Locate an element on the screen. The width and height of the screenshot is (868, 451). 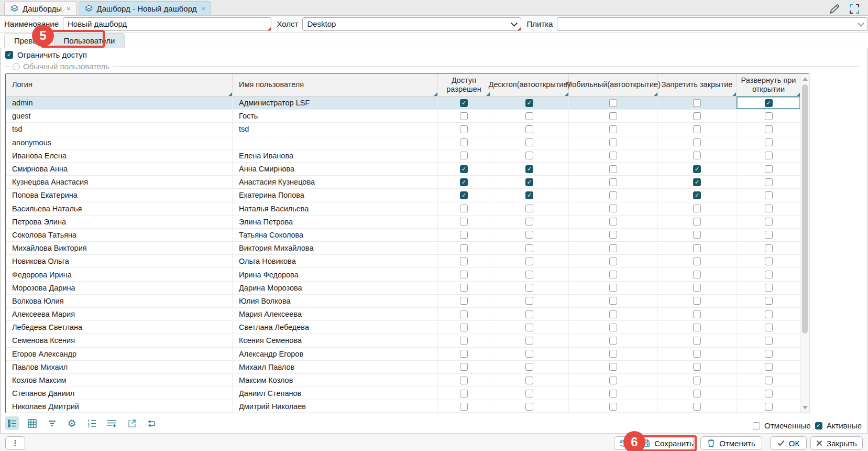
marked-checkbox is located at coordinates (756, 426).